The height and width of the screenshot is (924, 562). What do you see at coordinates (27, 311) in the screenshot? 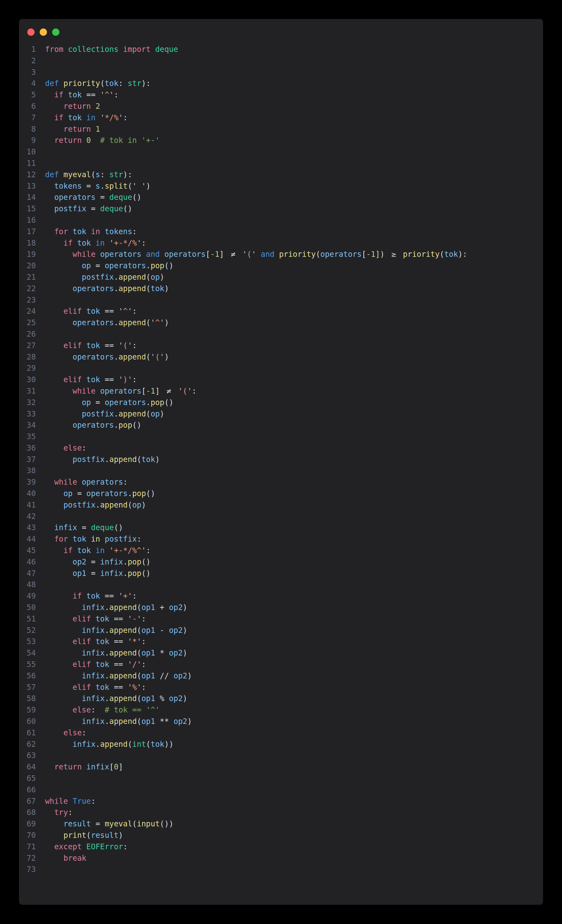
I see `line-number: 24` at bounding box center [27, 311].